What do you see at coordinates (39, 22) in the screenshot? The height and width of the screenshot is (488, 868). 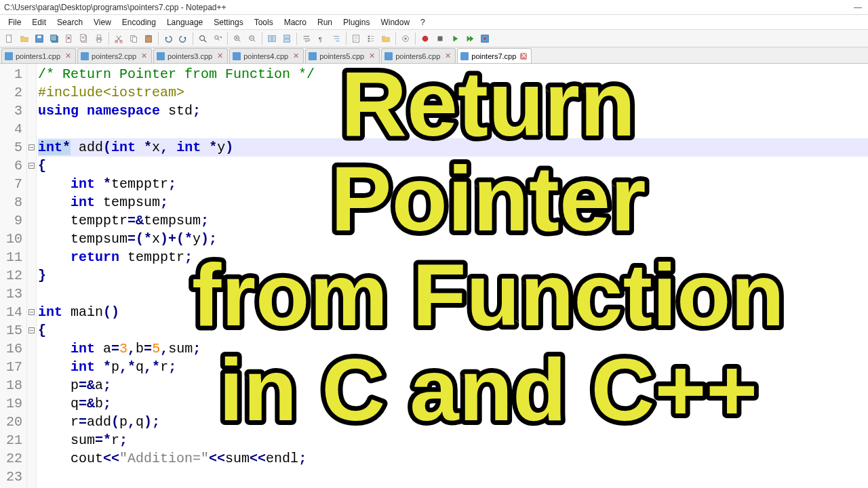 I see `menu-edit: Edit` at bounding box center [39, 22].